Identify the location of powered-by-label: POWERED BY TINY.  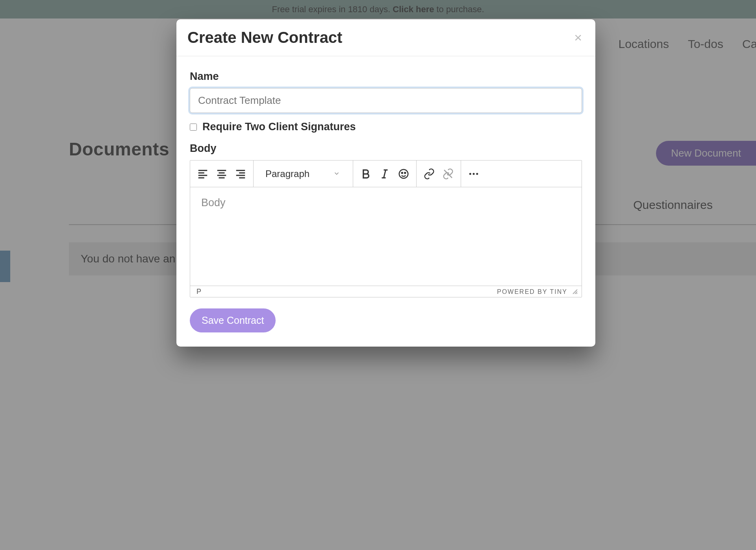
(532, 292).